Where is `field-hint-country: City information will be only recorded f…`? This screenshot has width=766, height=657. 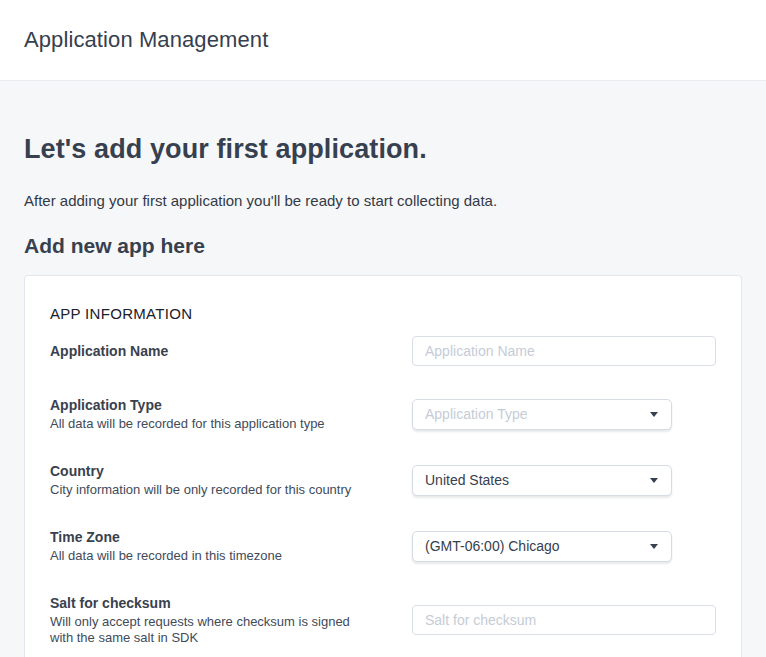 field-hint-country: City information will be only recorded f… is located at coordinates (209, 490).